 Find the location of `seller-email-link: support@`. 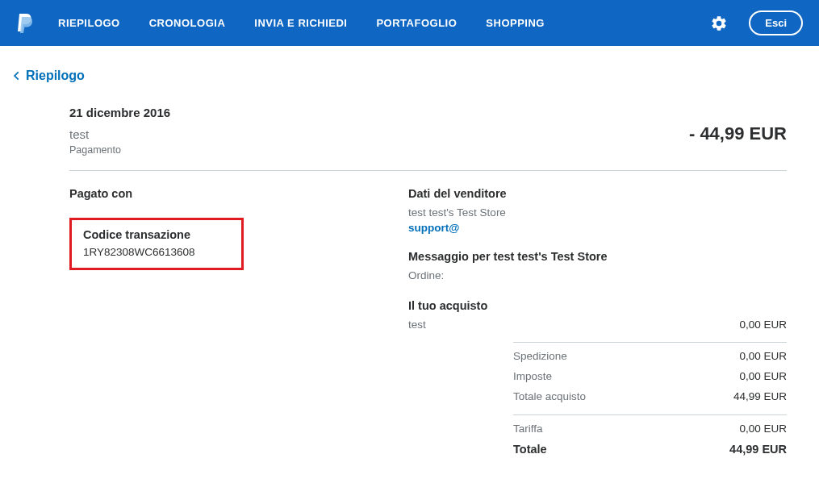

seller-email-link: support@ is located at coordinates (597, 227).